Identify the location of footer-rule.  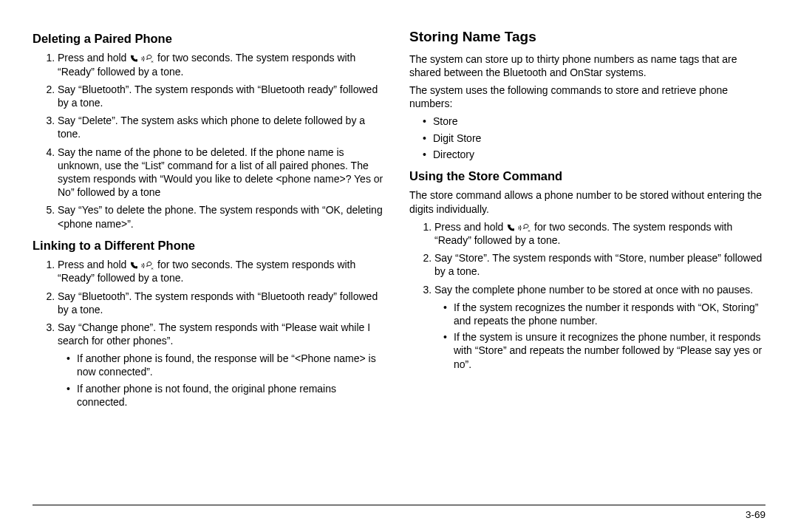
(399, 505).